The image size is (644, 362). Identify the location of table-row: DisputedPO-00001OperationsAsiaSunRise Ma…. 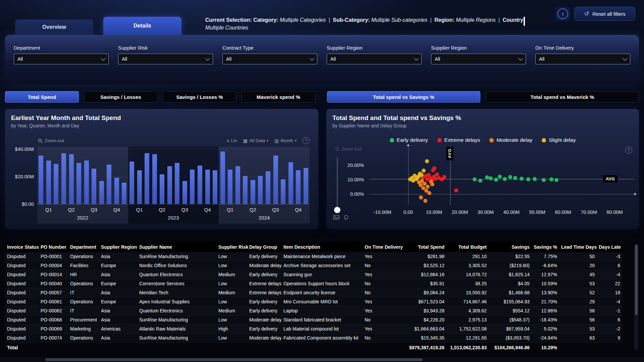
(314, 257).